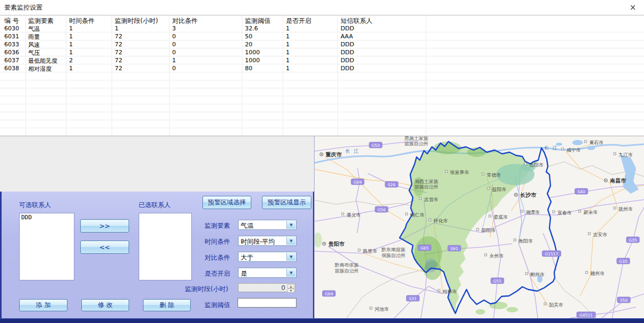 This screenshot has height=323, width=644. What do you see at coordinates (537, 165) in the screenshot?
I see `map-city-label: 岳阳市` at bounding box center [537, 165].